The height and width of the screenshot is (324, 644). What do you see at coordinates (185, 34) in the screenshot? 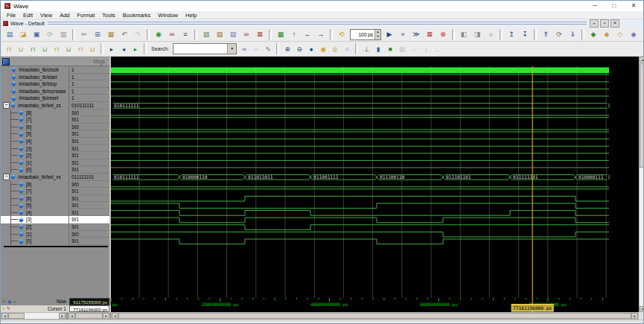
I see `show-columns-icon: ≡` at bounding box center [185, 34].